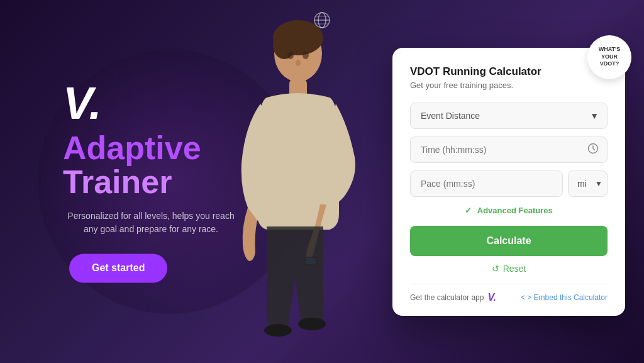 The height and width of the screenshot is (363, 644). I want to click on calculator-title: VDOT Running Calculator, so click(509, 72).